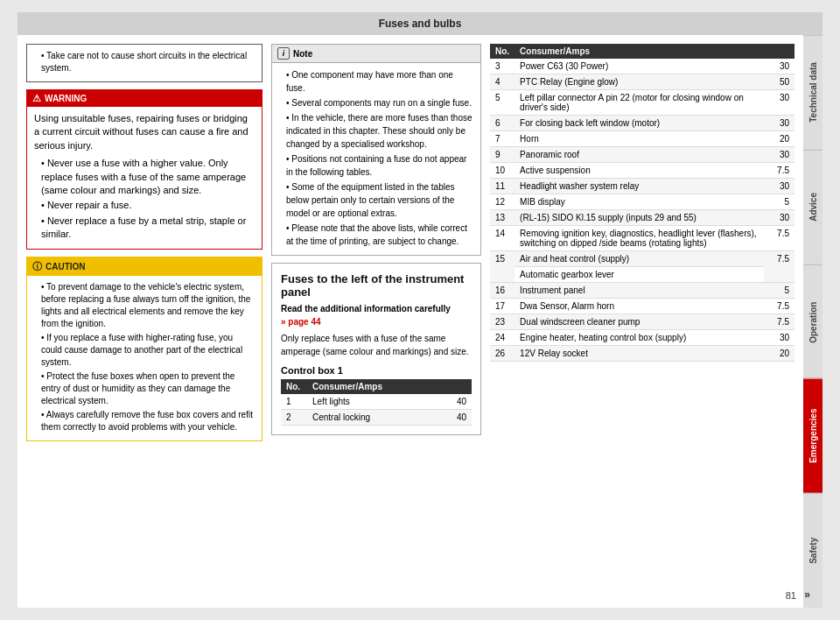 The width and height of the screenshot is (840, 620). What do you see at coordinates (380, 131) in the screenshot?
I see `note-bullet3: In the vehicle, there are more fuses tha…` at bounding box center [380, 131].